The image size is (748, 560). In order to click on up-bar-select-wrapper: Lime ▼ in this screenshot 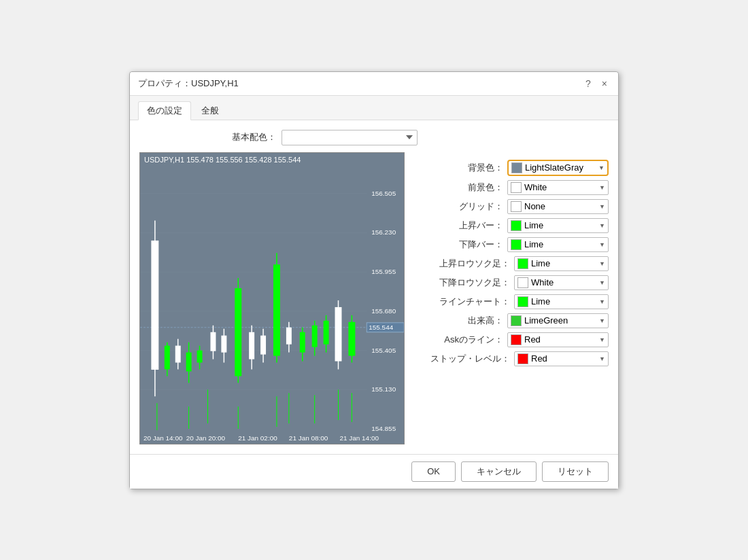, I will do `click(558, 226)`.